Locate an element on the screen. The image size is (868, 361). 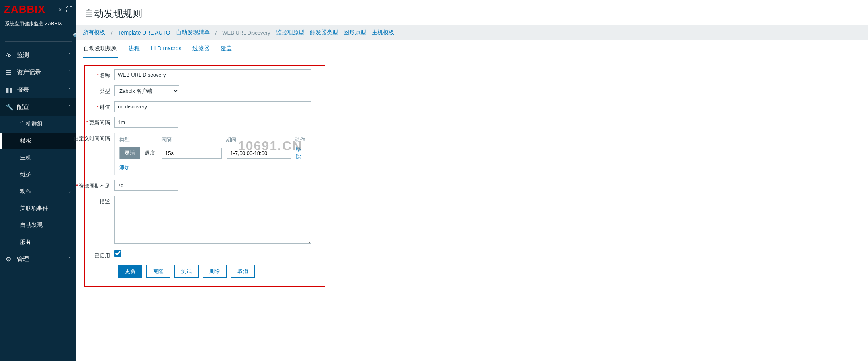
sub-correlation: 关联项事件 is located at coordinates (38, 208).